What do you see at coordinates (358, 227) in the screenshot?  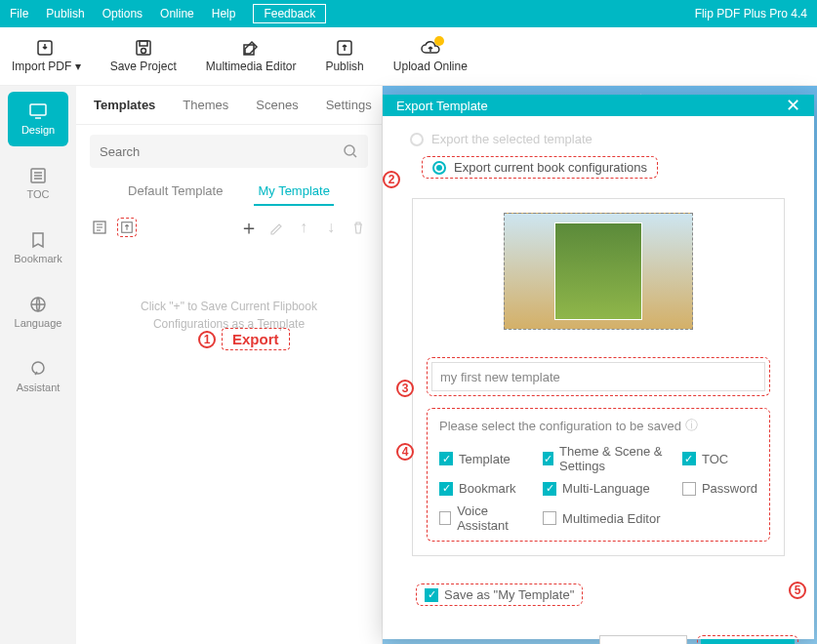 I see `delete-icon` at bounding box center [358, 227].